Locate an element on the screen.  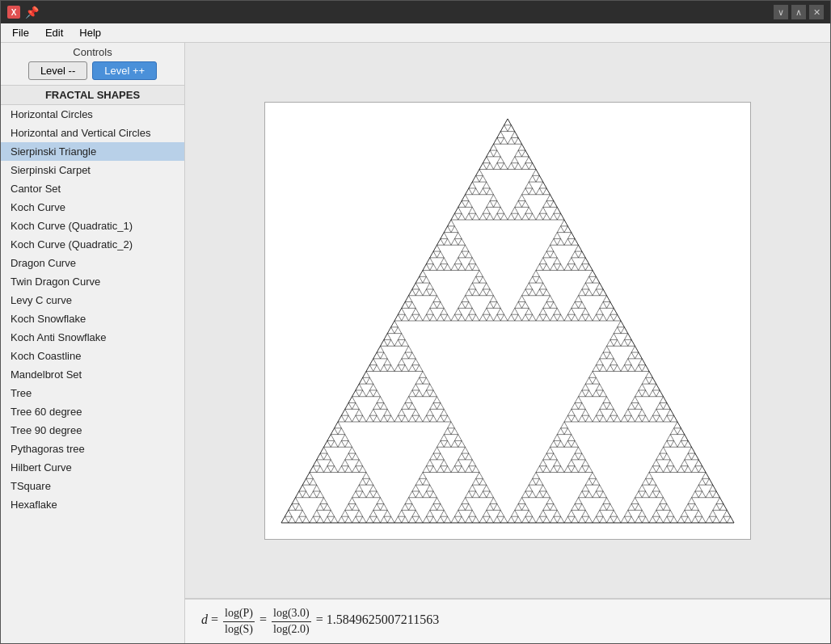
titlebar: X 📌 ∨ ∧ ✕ is located at coordinates (416, 12).